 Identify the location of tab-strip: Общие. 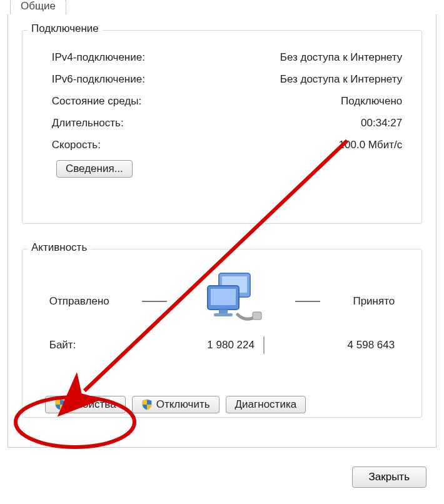
(222, 8).